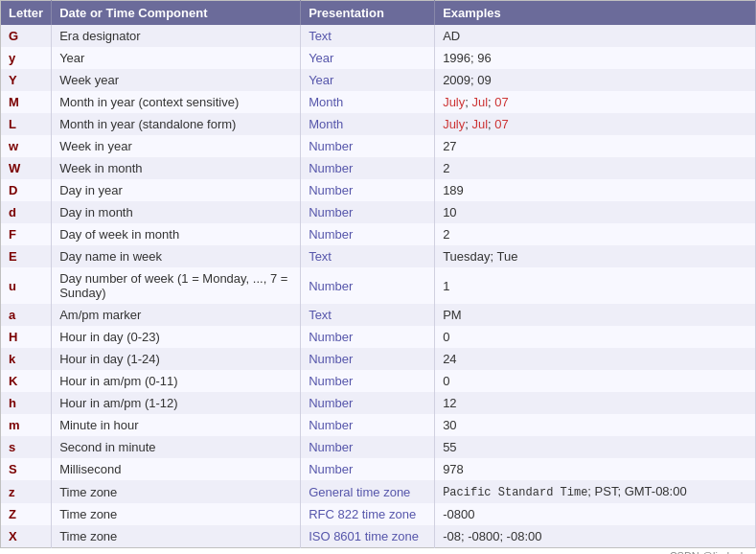 Image resolution: width=756 pixels, height=554 pixels. I want to click on header-letter: Letter, so click(27, 13).